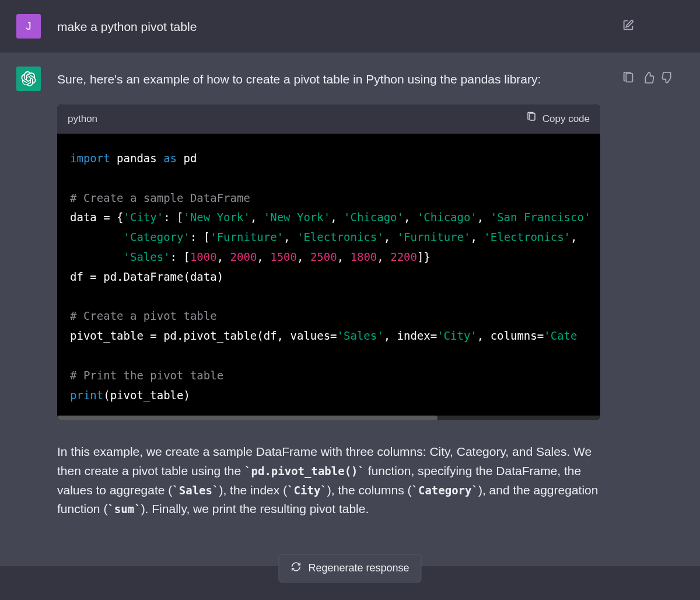  What do you see at coordinates (83, 119) in the screenshot?
I see `code-lang-label: python` at bounding box center [83, 119].